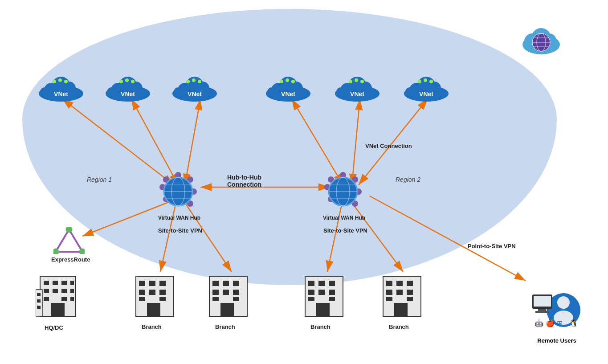 The height and width of the screenshot is (364, 608). I want to click on point-to-site-vpn-label: Point-to-Site VPN, so click(492, 246).